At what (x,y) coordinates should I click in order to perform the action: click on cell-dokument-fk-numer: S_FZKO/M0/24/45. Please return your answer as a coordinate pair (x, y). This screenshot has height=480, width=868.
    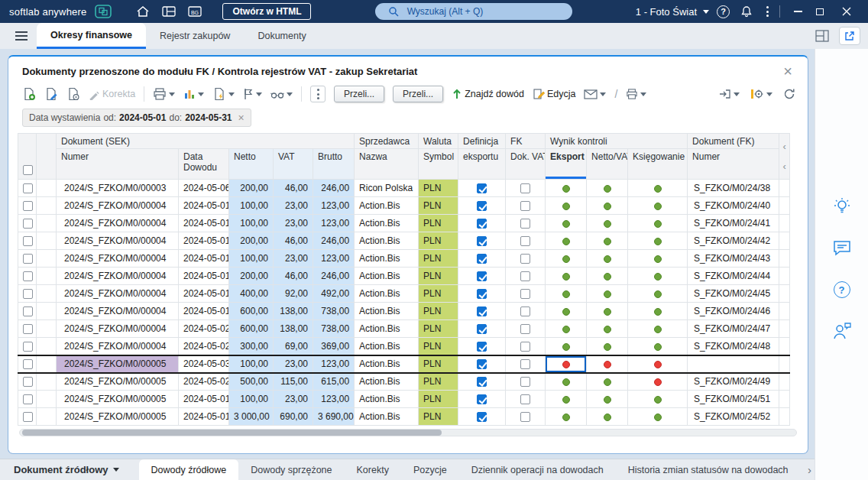
    Looking at the image, I should click on (734, 294).